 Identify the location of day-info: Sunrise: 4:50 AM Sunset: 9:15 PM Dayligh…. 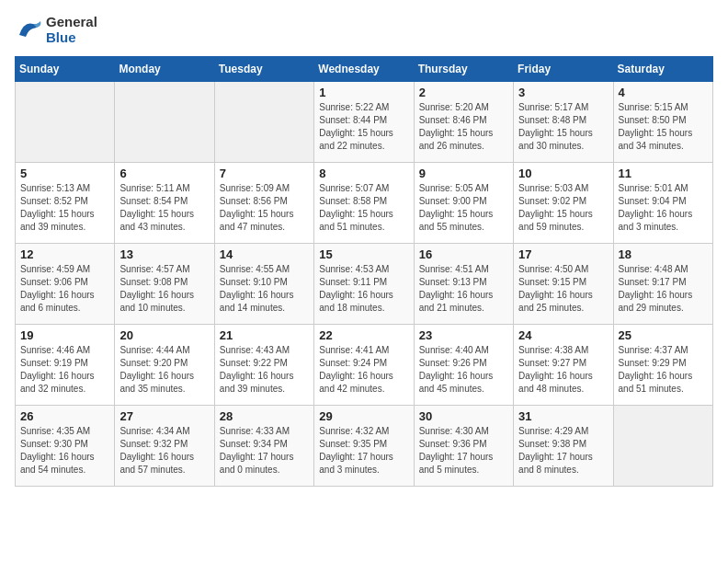
(563, 289).